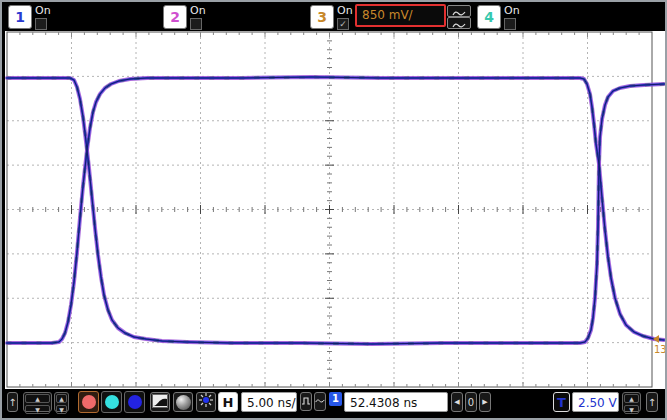  Describe the element at coordinates (652, 402) in the screenshot. I see `rising-edge-icon: ↑` at that location.